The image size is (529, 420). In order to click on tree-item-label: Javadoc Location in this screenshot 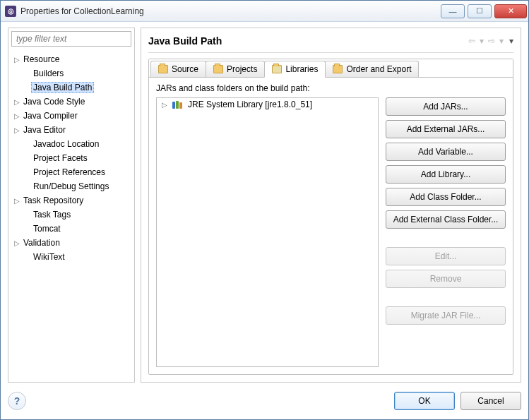, I will do `click(66, 144)`.